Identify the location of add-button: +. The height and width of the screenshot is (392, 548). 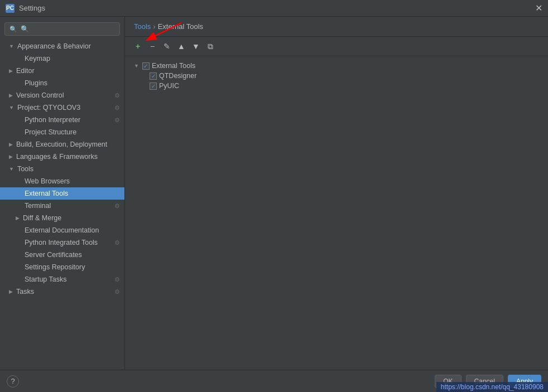
(138, 46).